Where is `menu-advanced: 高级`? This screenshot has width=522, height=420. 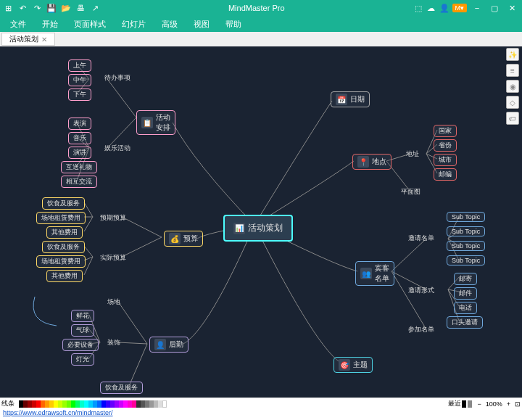 menu-advanced: 高级 is located at coordinates (170, 25).